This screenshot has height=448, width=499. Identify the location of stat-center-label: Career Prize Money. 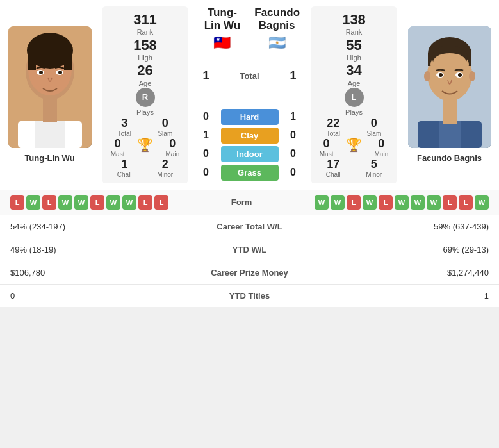
(250, 272).